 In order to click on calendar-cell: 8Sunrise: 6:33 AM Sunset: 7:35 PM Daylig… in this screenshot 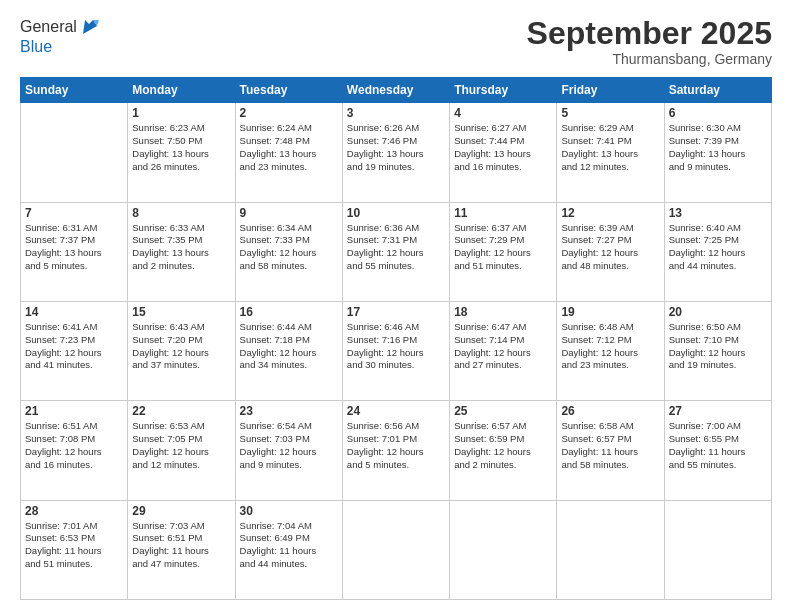, I will do `click(182, 252)`.